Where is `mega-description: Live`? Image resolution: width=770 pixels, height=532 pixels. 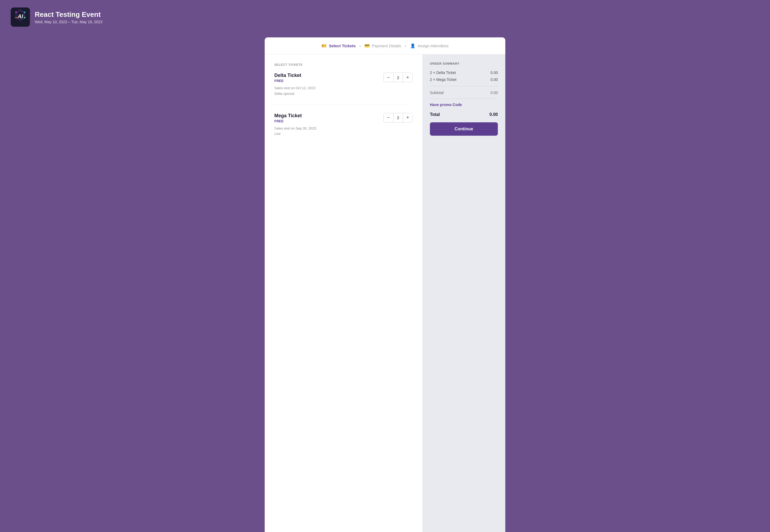 mega-description: Live is located at coordinates (278, 134).